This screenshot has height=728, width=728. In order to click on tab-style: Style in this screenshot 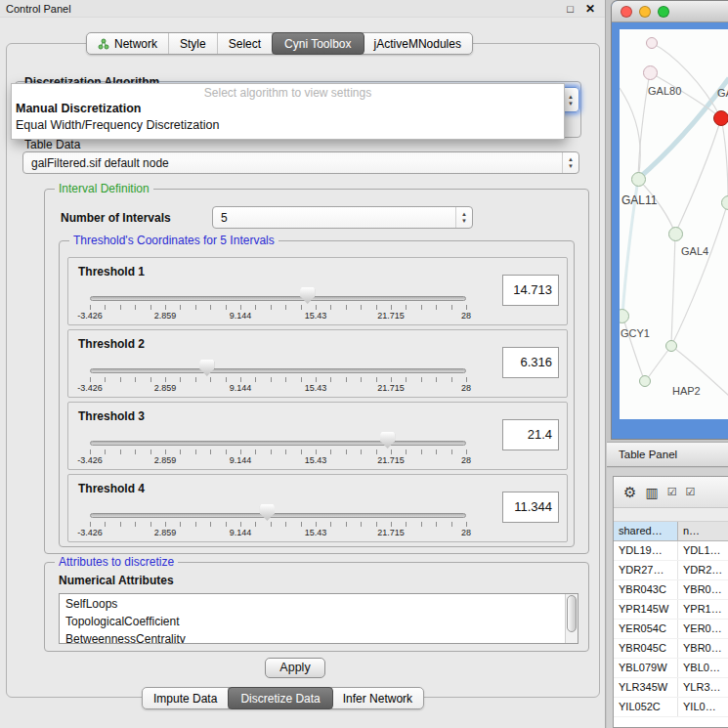, I will do `click(193, 43)`.